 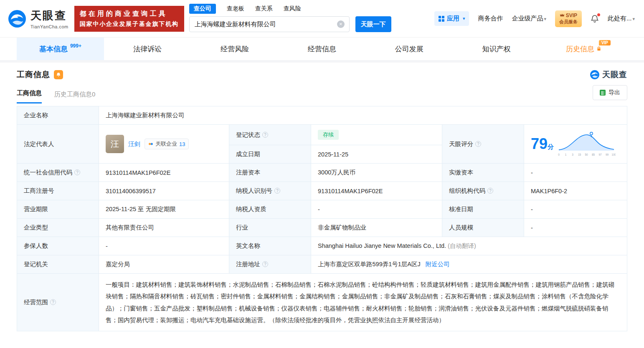 What do you see at coordinates (236, 9) in the screenshot?
I see `search-tab-boss: 查老板` at bounding box center [236, 9].